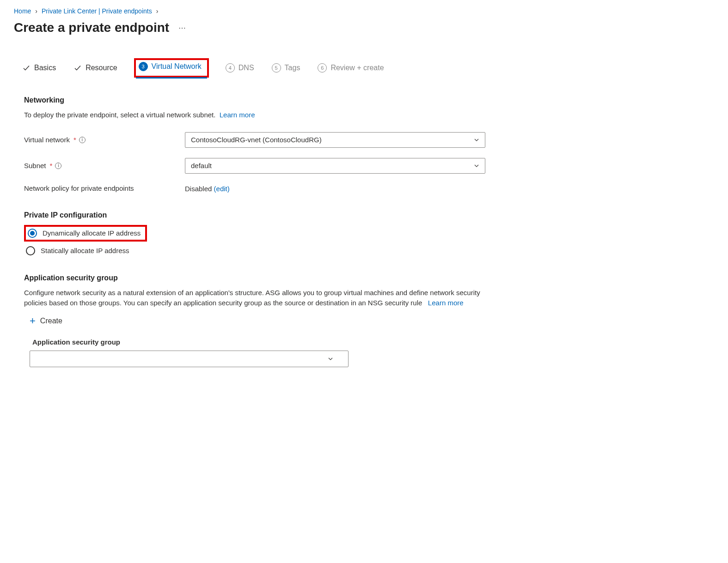 The image size is (728, 563). I want to click on radio-dynamic-ip: Dynamically allocate IP address, so click(86, 233).